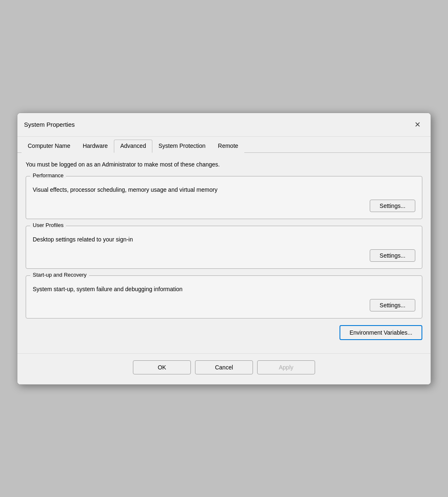 Image resolution: width=448 pixels, height=497 pixels. What do you see at coordinates (393, 256) in the screenshot?
I see `user-profiles-settings-button: Settings...` at bounding box center [393, 256].